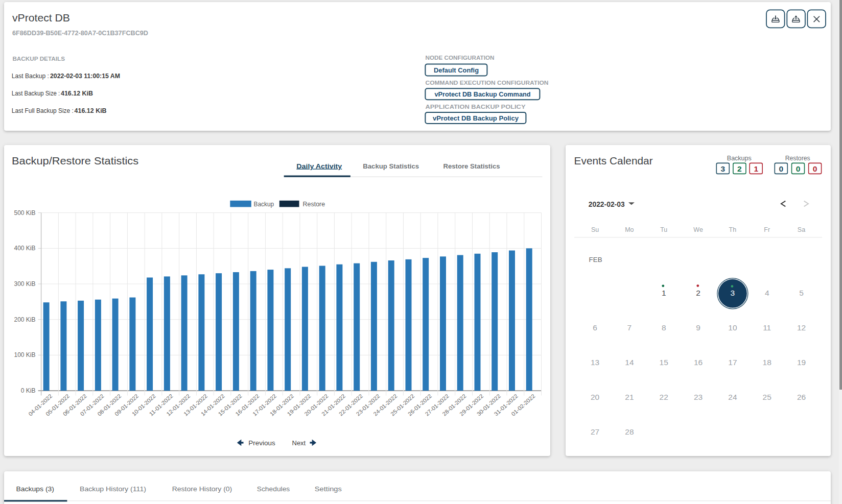 Image resolution: width=842 pixels, height=504 pixels. I want to click on svg-text: BACKUP DETAILS, so click(39, 59).